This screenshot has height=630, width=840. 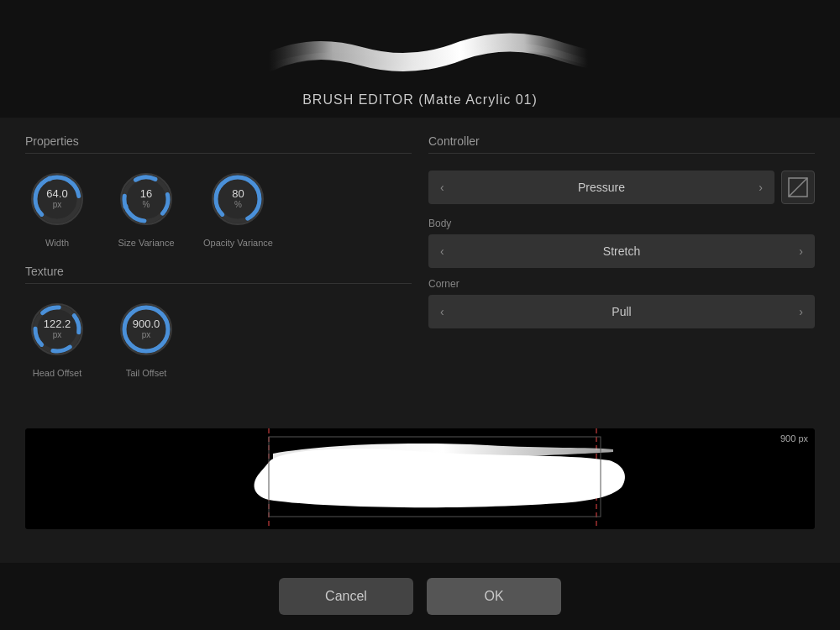 What do you see at coordinates (146, 338) in the screenshot?
I see `tail-offset-knob-container: 900.0 px Tail Offset` at bounding box center [146, 338].